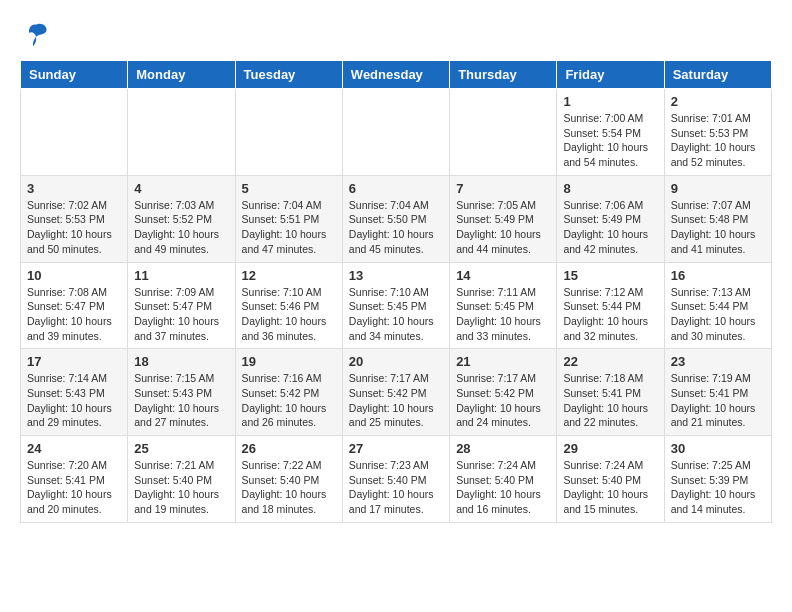  I want to click on calendar-cell: 11Sunrise: 7:09 AM Sunset: 5:47 PM Dayli…, so click(182, 306).